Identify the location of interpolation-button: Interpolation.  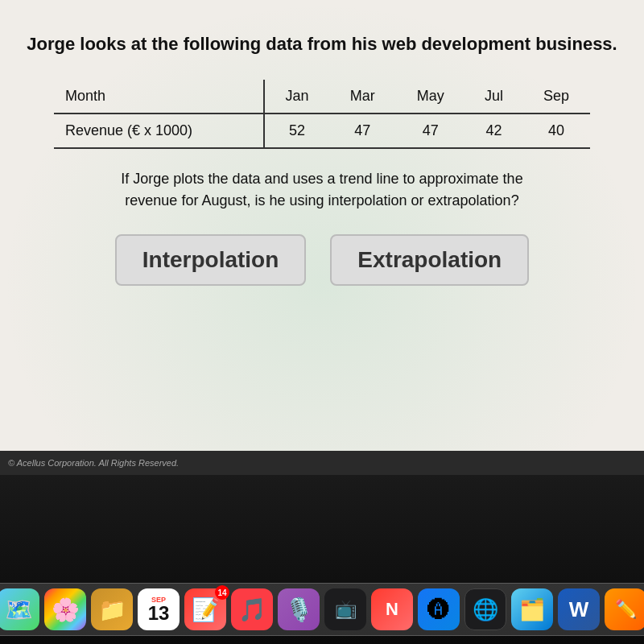
(211, 260).